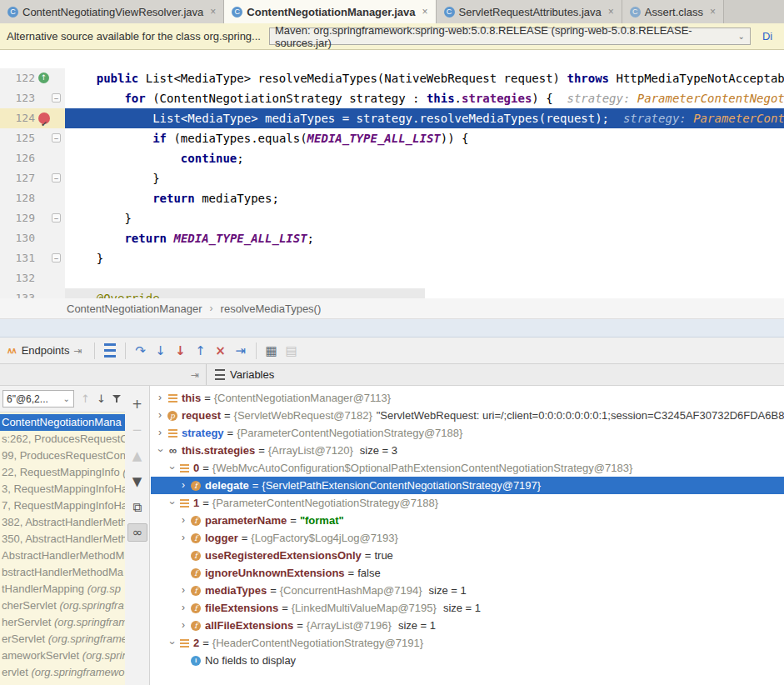 The width and height of the screenshot is (784, 685). What do you see at coordinates (467, 590) in the screenshot?
I see `variable-row: ›fmediaTypes={ConcurrentHashMap@7194}siz…` at bounding box center [467, 590].